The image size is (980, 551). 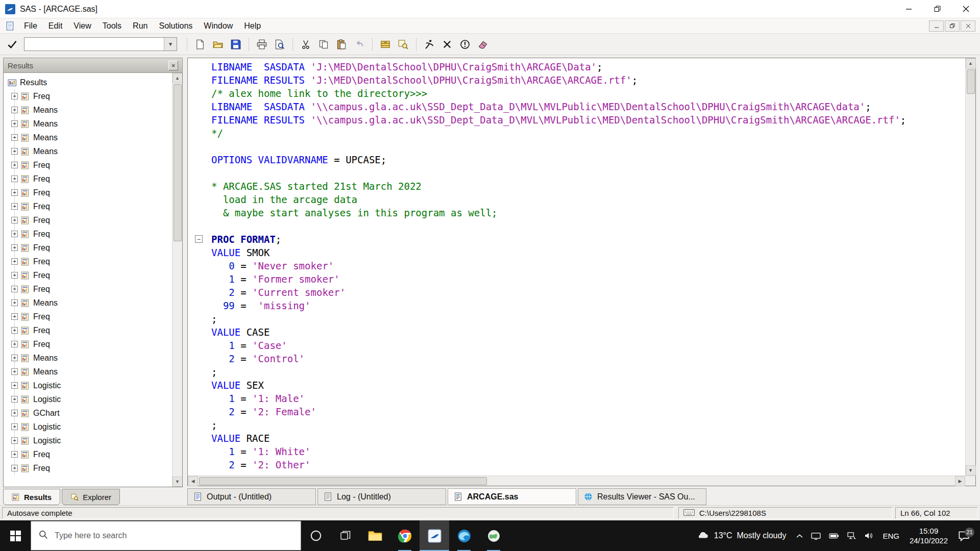 I want to click on copy-button, so click(x=324, y=44).